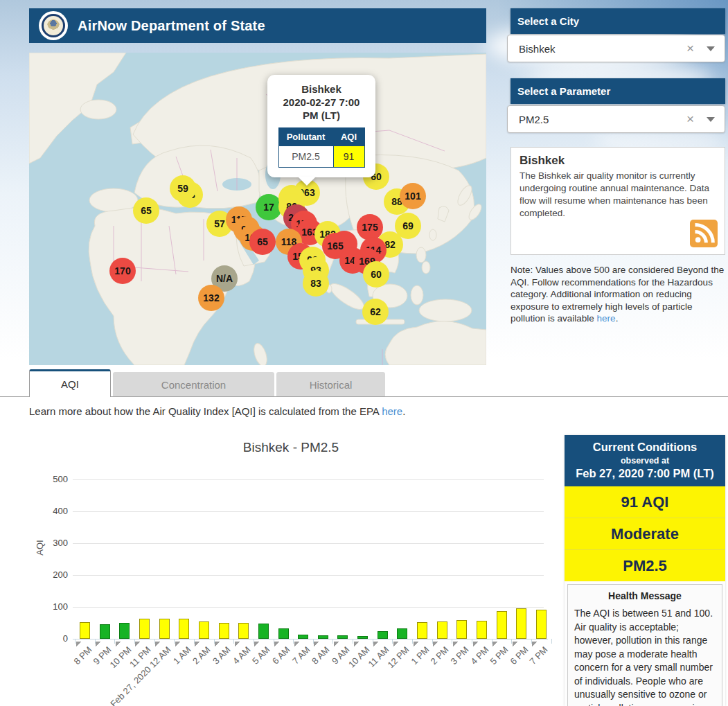 The width and height of the screenshot is (728, 706). What do you see at coordinates (54, 543) in the screenshot?
I see `y-axis-tick-label: 300` at bounding box center [54, 543].